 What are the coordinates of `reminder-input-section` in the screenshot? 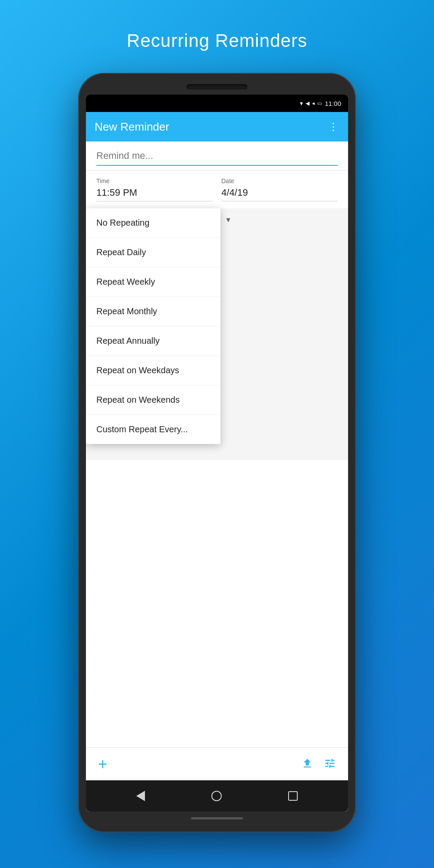 It's located at (217, 156).